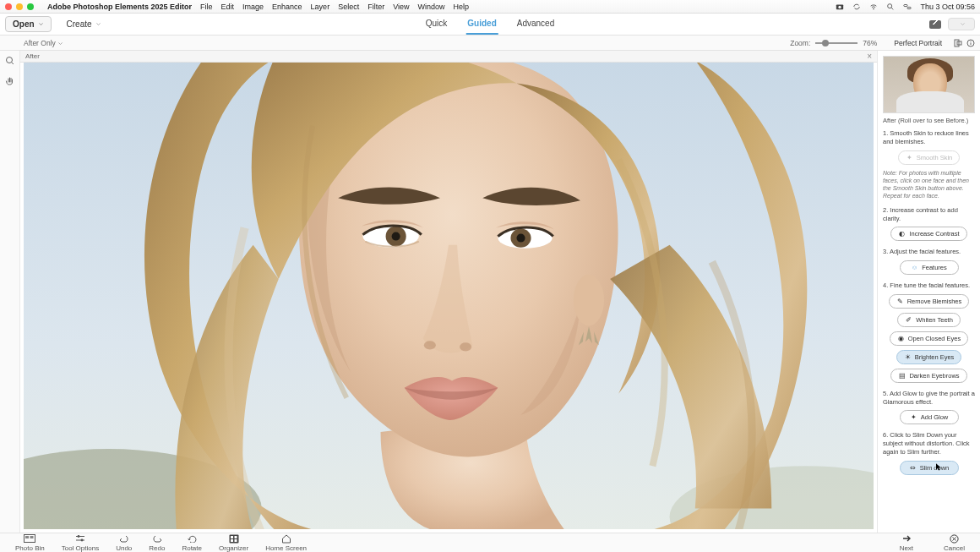 The width and height of the screenshot is (980, 552). I want to click on increase-contrast-button: ◐ Increase Contrast, so click(928, 233).